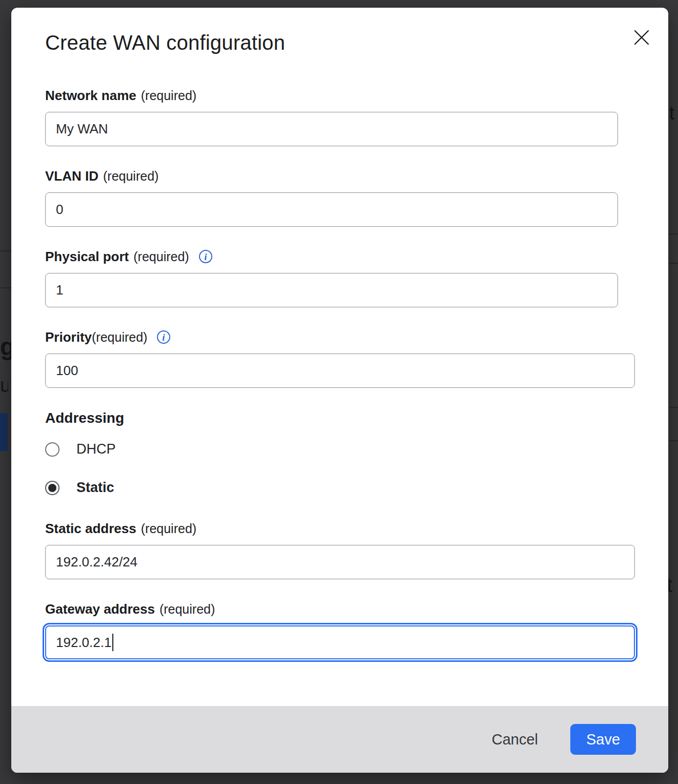 The height and width of the screenshot is (784, 678). I want to click on background-text-fragment: u, so click(4, 386).